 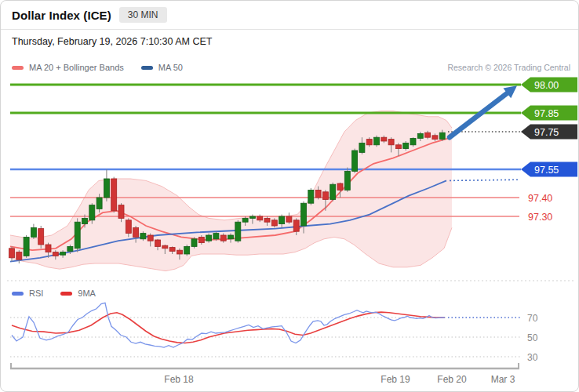 What do you see at coordinates (291, 67) in the screenshot?
I see `price-chart-legend: MA 20 + Bollinger Bands MA 50 Research ©…` at bounding box center [291, 67].